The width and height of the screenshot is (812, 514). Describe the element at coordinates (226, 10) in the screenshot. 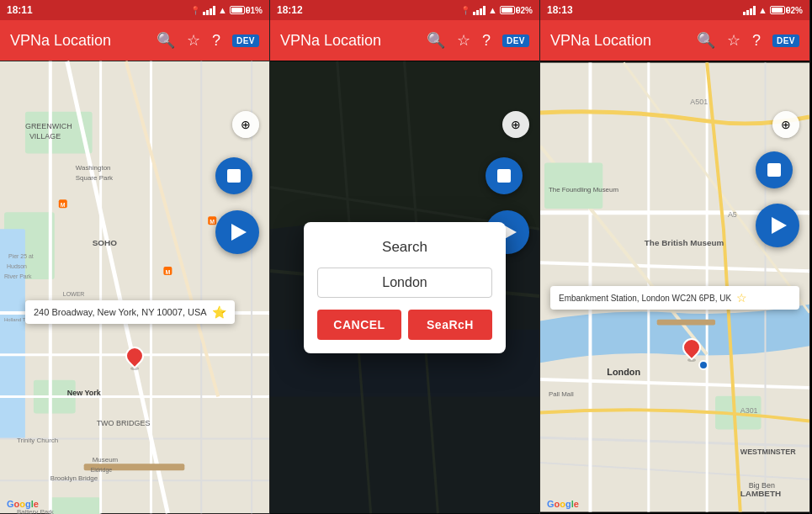

I see `status-icons-1: 📍 ▲ 91%` at that location.